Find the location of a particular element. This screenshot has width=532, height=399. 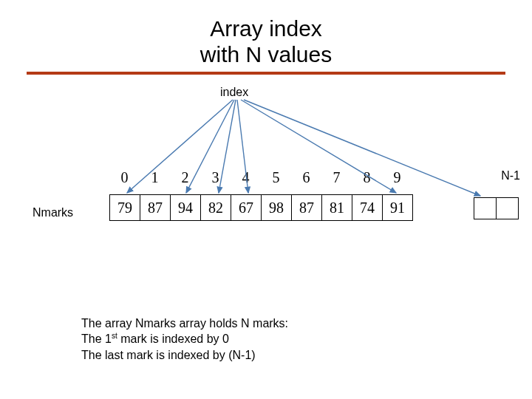

caption-line-1: The array Nmarks array holds N marks: is located at coordinates (185, 324).